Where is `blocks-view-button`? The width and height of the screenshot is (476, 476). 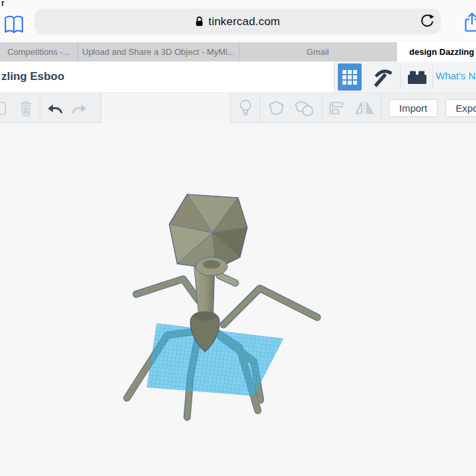 blocks-view-button is located at coordinates (350, 77).